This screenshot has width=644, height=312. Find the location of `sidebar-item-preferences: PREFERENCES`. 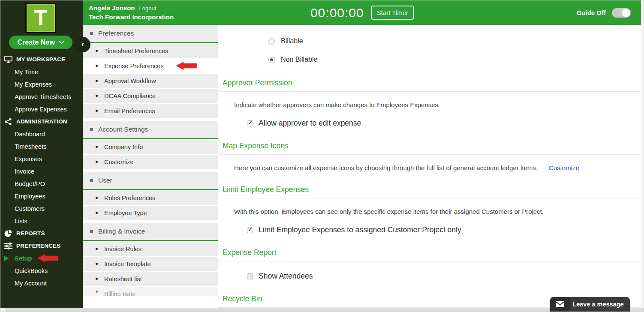

sidebar-item-preferences: PREFERENCES is located at coordinates (42, 246).